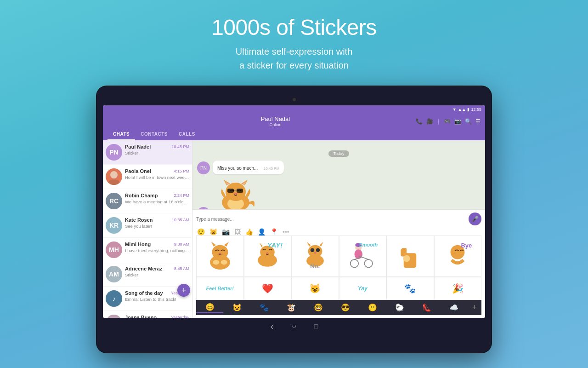  I want to click on tab-calls: CALLS, so click(187, 134).